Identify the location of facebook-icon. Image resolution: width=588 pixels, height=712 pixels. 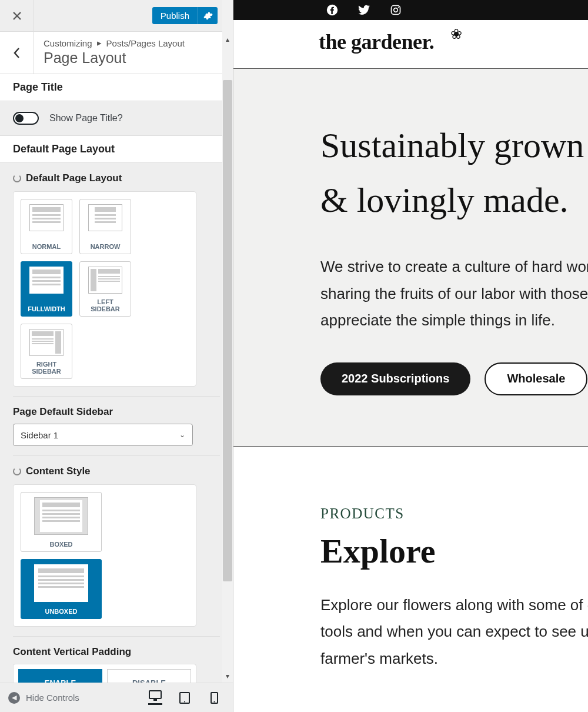
(332, 10).